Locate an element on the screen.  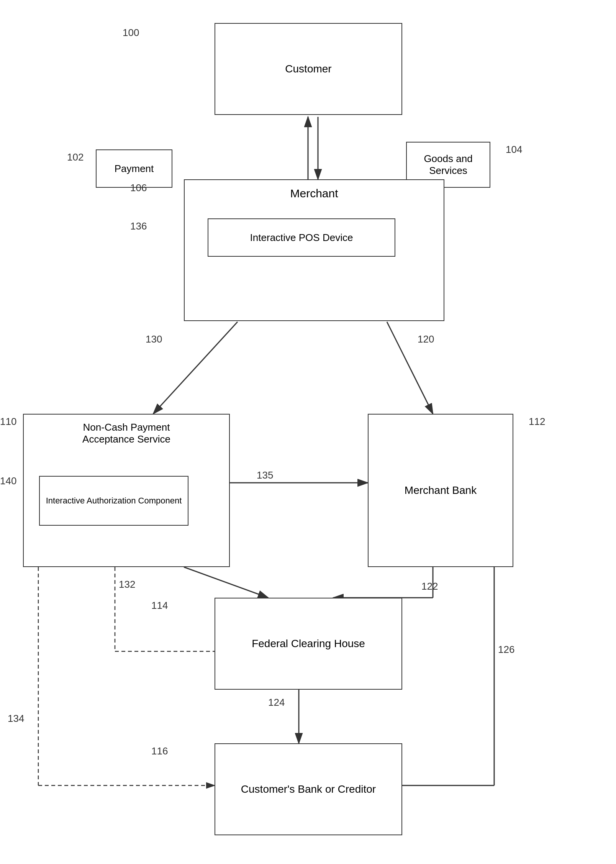
federal-clearing-label: Federal Clearing House is located at coordinates (308, 644).